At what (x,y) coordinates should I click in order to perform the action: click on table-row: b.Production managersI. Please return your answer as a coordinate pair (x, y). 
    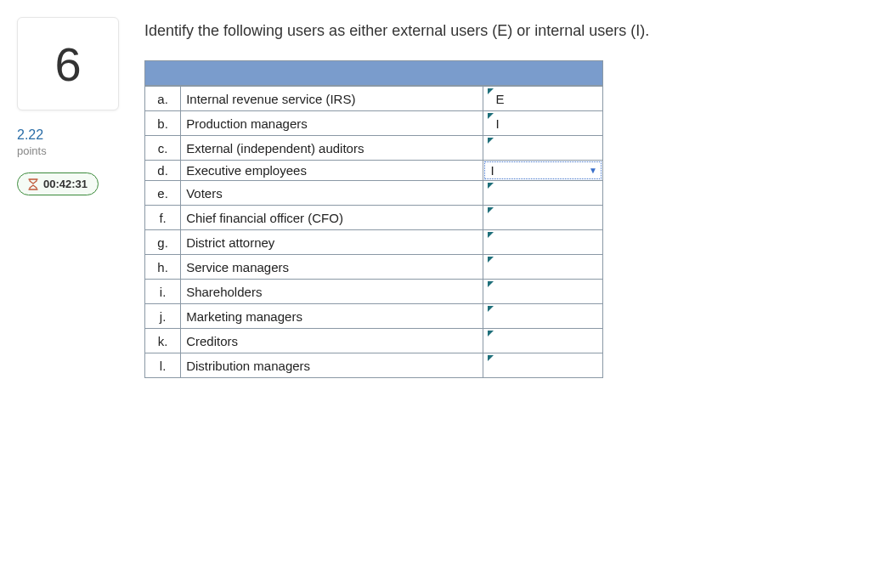
    Looking at the image, I should click on (374, 124).